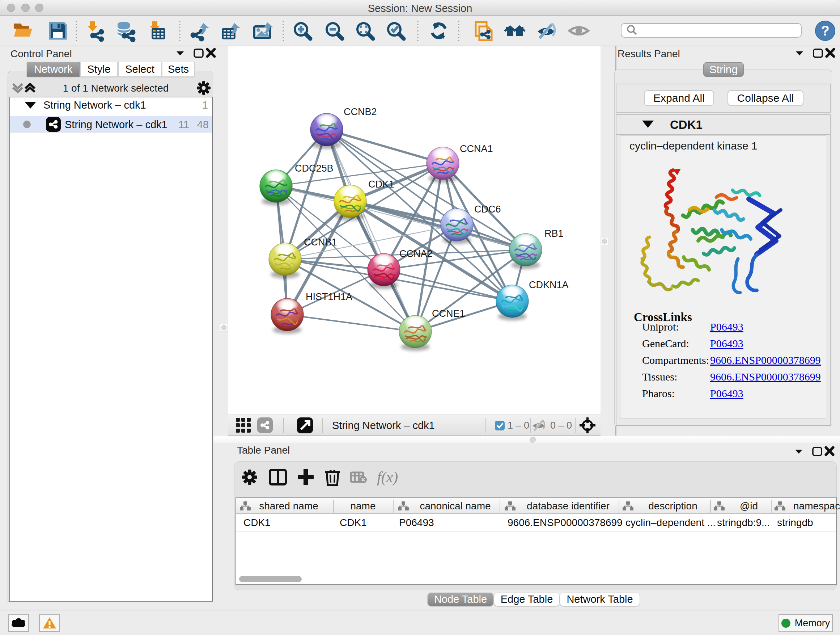  Describe the element at coordinates (360, 112) in the screenshot. I see `svg-text: CCNB2` at that location.